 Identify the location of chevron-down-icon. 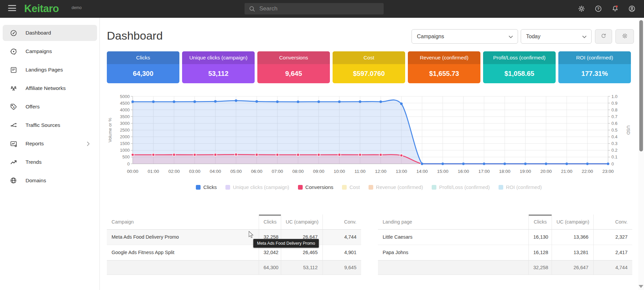
(511, 37).